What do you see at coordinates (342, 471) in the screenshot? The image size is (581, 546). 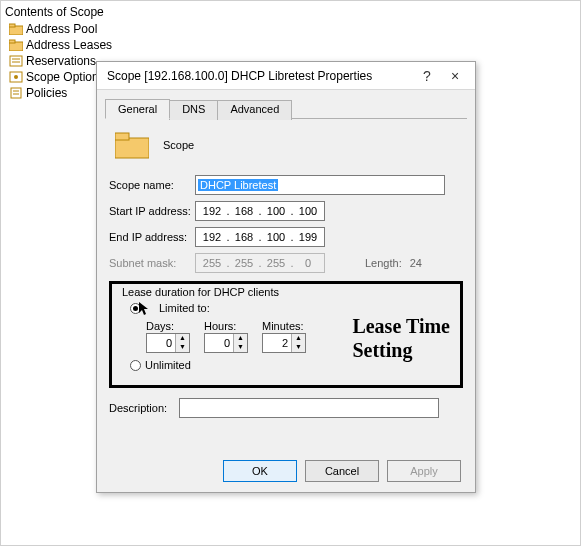 I see `cancel-button: Cancel` at bounding box center [342, 471].